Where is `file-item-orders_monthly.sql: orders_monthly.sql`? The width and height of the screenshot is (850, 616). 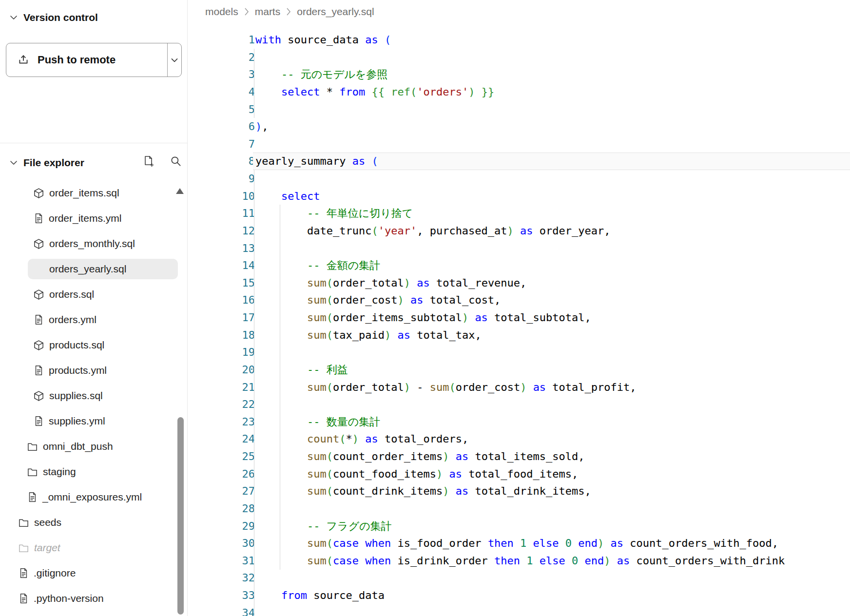
file-item-orders_monthly.sql: orders_monthly.sql is located at coordinates (94, 244).